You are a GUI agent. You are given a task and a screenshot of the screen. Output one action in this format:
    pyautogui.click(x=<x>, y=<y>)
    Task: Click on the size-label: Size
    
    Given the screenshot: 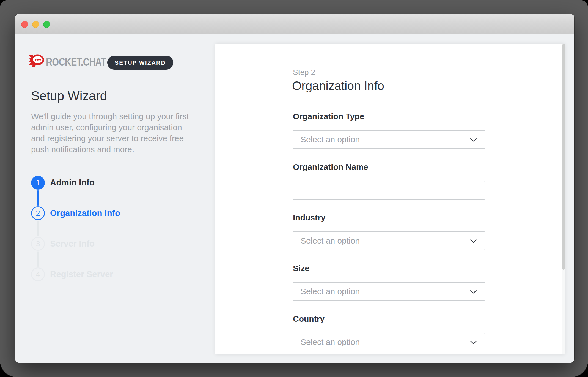 What is the action you would take?
    pyautogui.click(x=301, y=268)
    